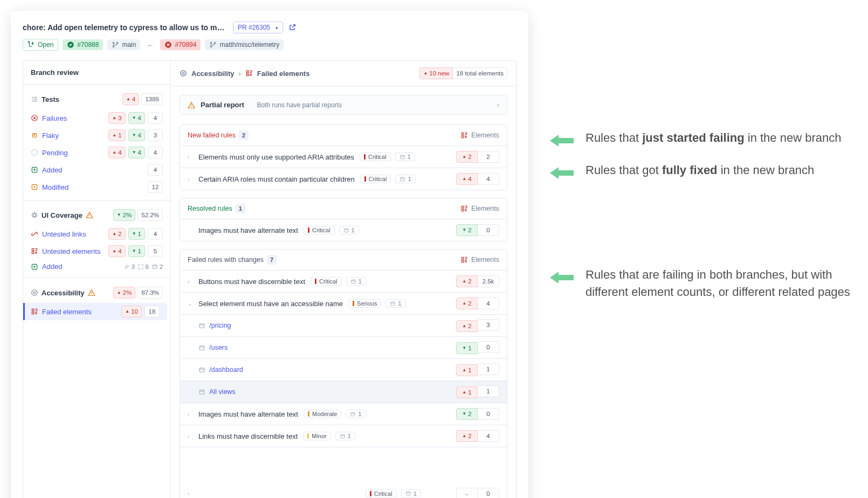 Image resolution: width=868 pixels, height=498 pixels. What do you see at coordinates (45, 45) in the screenshot?
I see `open-label: Open` at bounding box center [45, 45].